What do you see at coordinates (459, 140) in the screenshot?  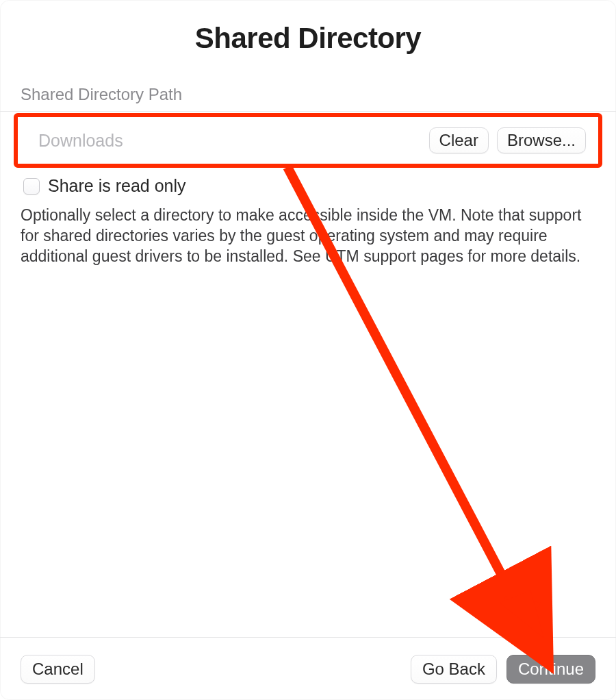 I see `clear-button: Clear` at bounding box center [459, 140].